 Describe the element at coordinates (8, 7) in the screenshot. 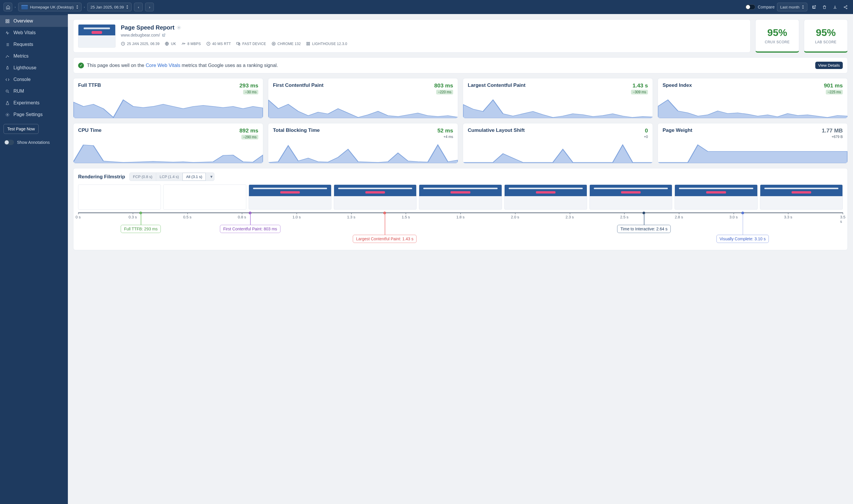

I see `home-button` at that location.